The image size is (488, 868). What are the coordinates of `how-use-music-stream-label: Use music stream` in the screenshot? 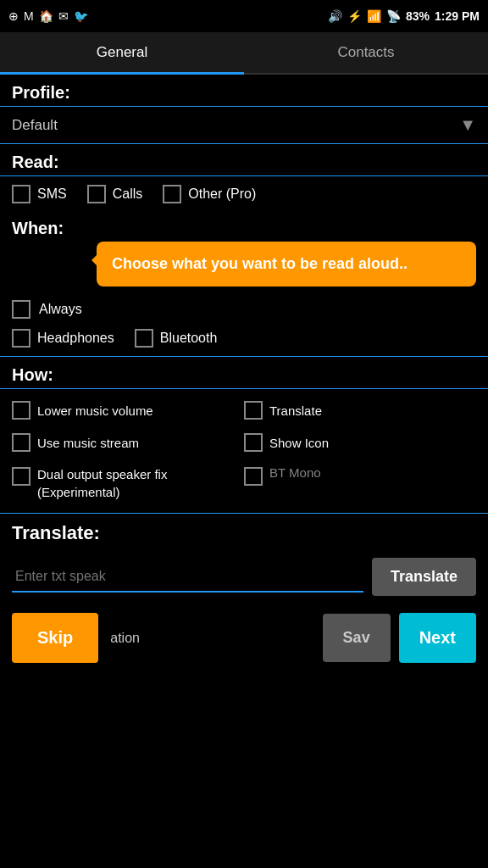 It's located at (88, 442).